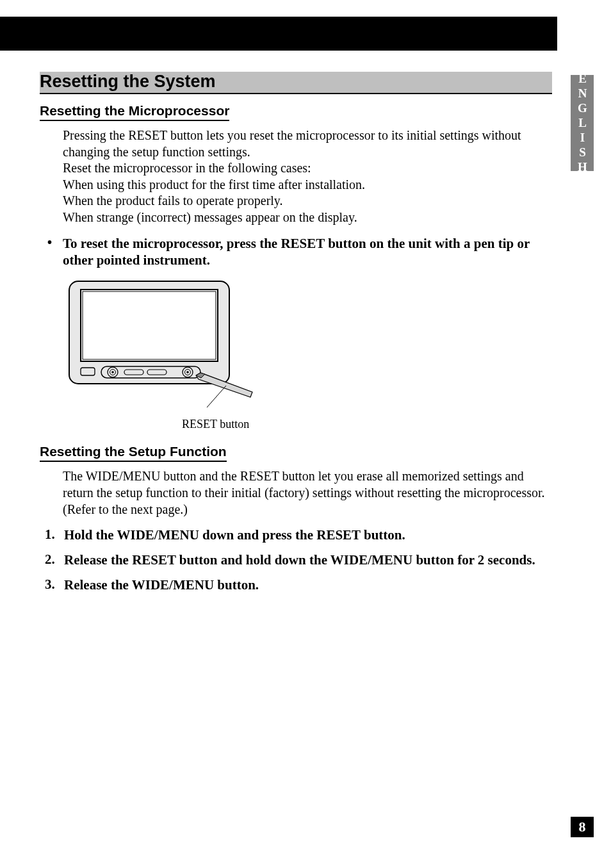 The image size is (611, 868). What do you see at coordinates (54, 536) in the screenshot?
I see `step-num: 1.` at bounding box center [54, 536].